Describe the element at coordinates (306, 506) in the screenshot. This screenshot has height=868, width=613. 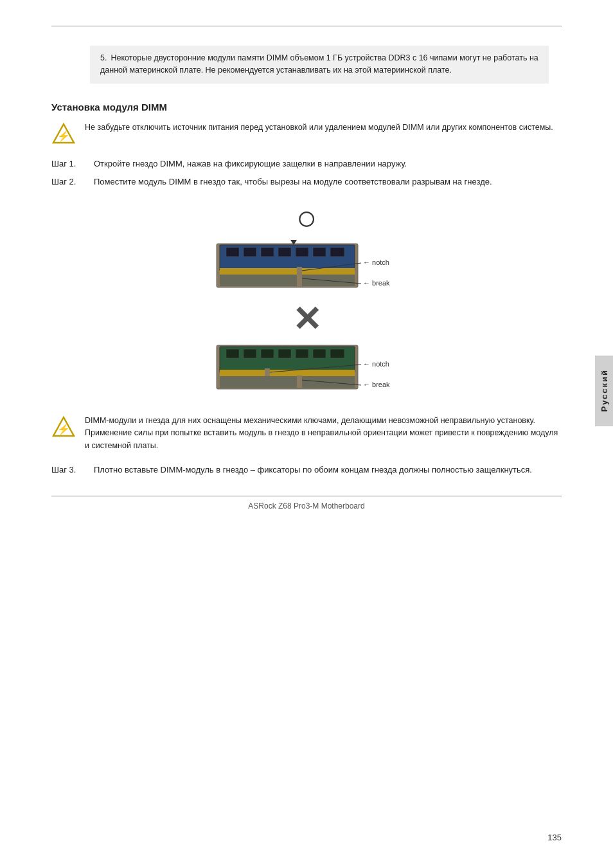
I see `footer: ASRock Z68 Pro3-M Motherboard` at that location.